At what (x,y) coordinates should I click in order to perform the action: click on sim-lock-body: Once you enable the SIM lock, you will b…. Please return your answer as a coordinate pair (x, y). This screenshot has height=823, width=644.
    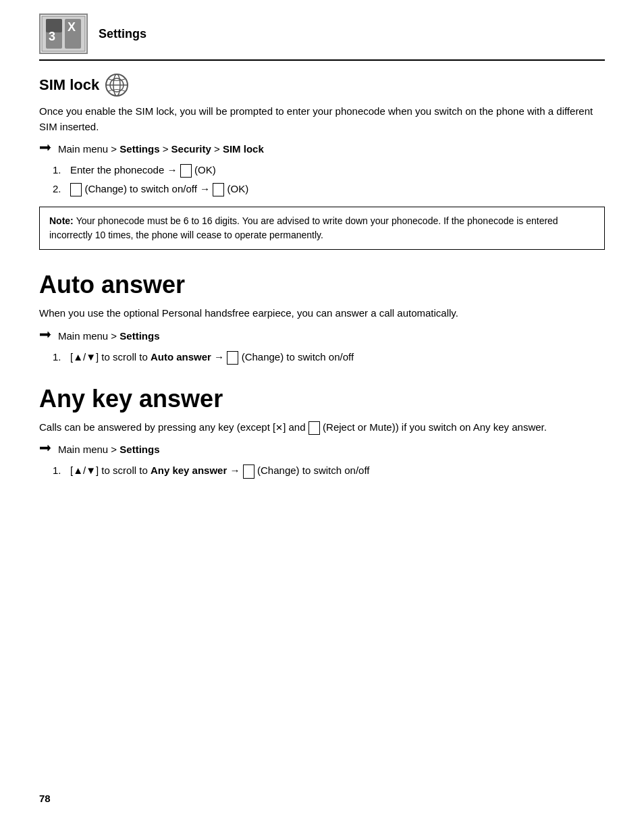
    Looking at the image, I should click on (322, 119).